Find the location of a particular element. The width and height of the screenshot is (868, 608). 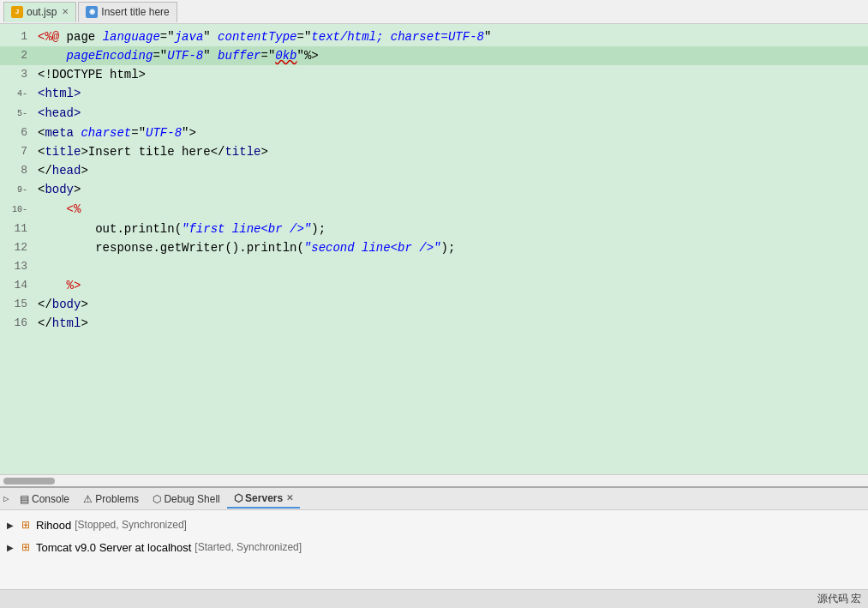

line-content-8: </head> is located at coordinates (451, 171).